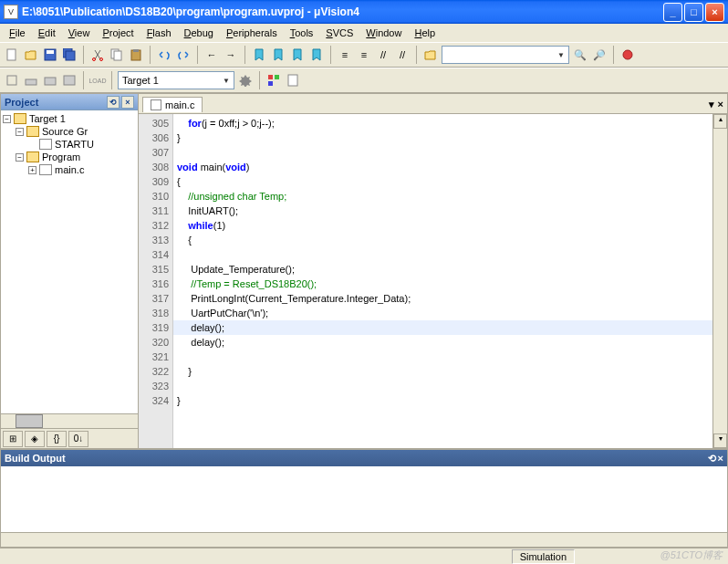 This screenshot has width=728, height=564. I want to click on bookmark-clear-icon, so click(317, 55).